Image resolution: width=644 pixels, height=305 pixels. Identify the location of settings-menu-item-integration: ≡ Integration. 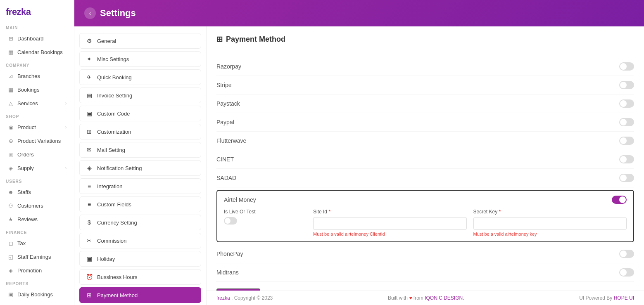
(140, 186).